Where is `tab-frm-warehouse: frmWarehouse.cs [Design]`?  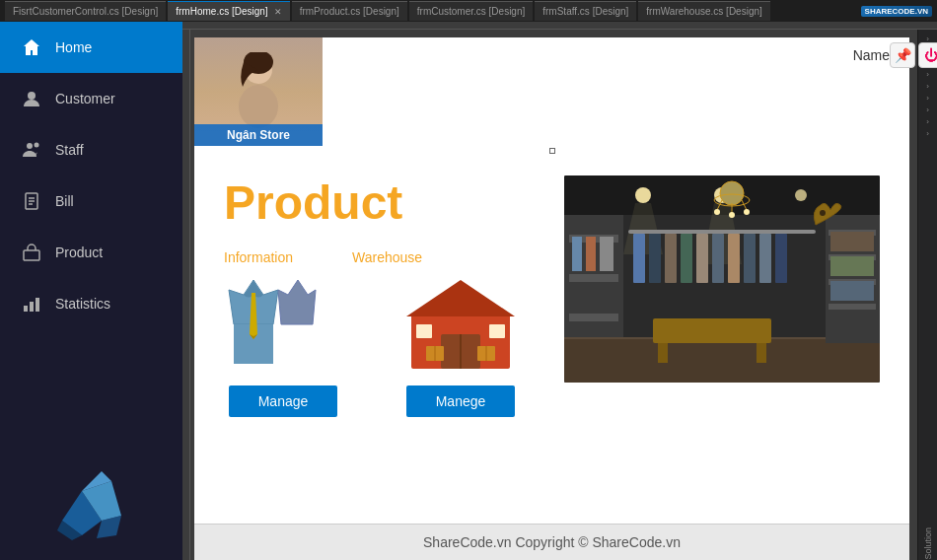
tab-frm-warehouse: frmWarehouse.cs [Design] is located at coordinates (704, 11).